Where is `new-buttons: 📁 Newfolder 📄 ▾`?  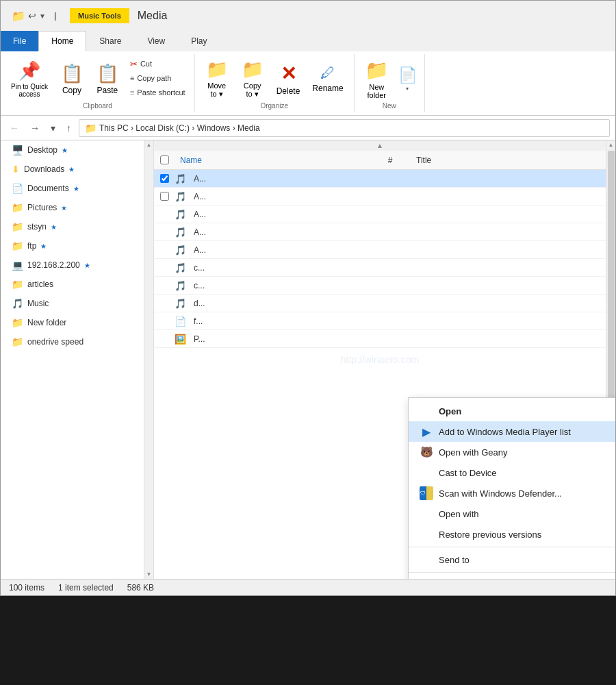
new-buttons: 📁 Newfolder 📄 ▾ is located at coordinates (389, 79).